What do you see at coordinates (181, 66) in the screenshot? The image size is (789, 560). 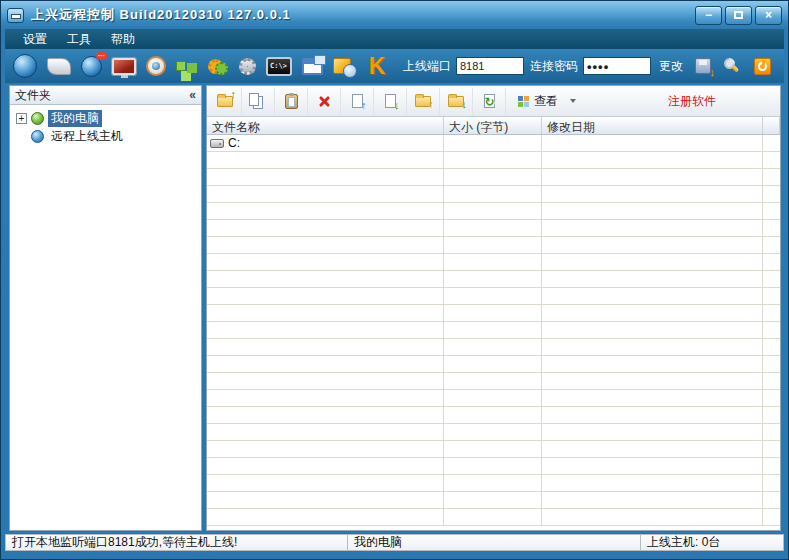 I see `registry-icon` at bounding box center [181, 66].